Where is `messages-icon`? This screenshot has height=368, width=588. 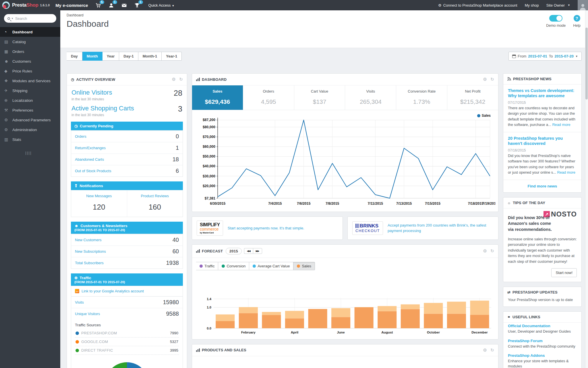 messages-icon is located at coordinates (124, 5).